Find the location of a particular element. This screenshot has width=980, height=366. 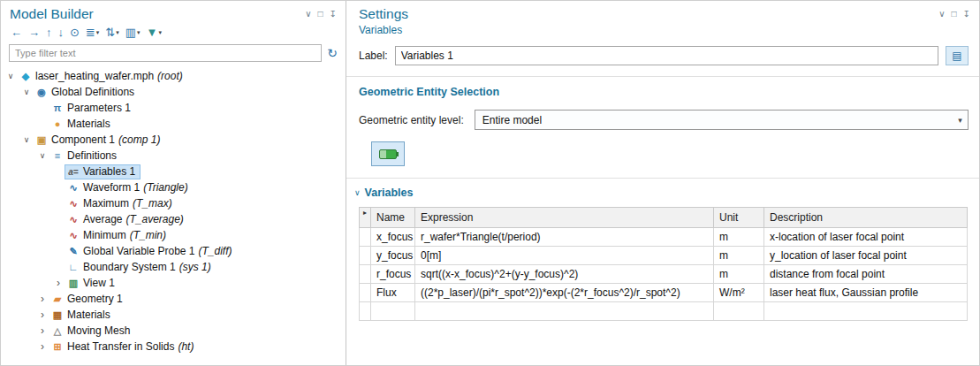

move-up-button: ↑ is located at coordinates (49, 33).